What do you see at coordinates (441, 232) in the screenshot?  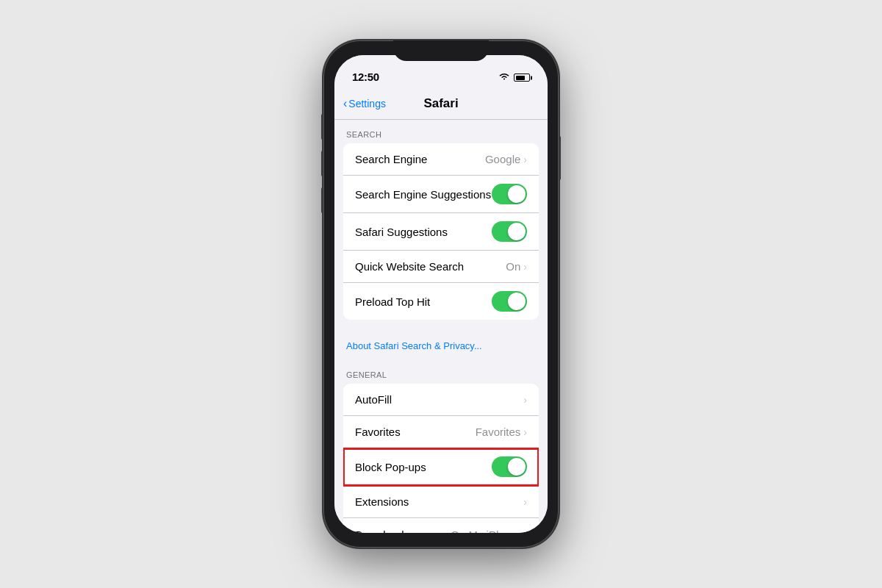 I see `safari-suggestions-row: Safari Suggestions` at bounding box center [441, 232].